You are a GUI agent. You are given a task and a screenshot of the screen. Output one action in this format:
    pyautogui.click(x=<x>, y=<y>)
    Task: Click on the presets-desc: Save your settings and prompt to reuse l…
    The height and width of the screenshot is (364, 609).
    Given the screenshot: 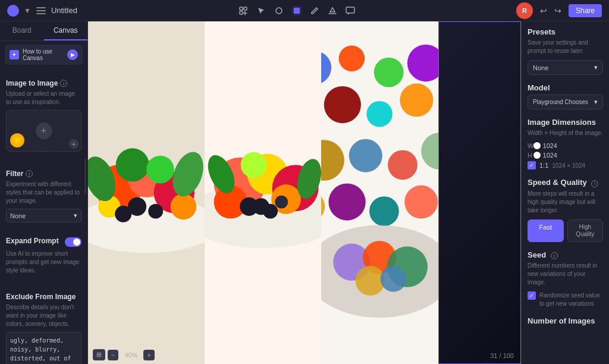 What is the action you would take?
    pyautogui.click(x=565, y=47)
    